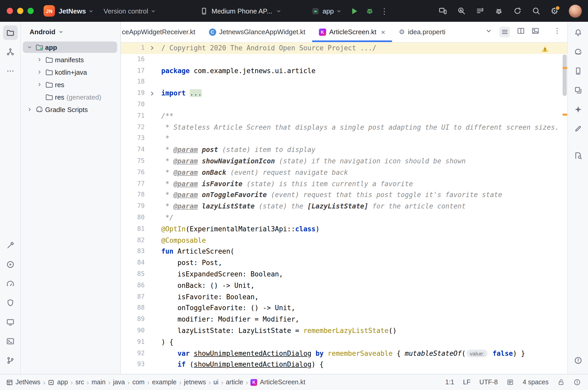 This screenshot has height=390, width=588. What do you see at coordinates (369, 11) in the screenshot?
I see `debug-button` at bounding box center [369, 11].